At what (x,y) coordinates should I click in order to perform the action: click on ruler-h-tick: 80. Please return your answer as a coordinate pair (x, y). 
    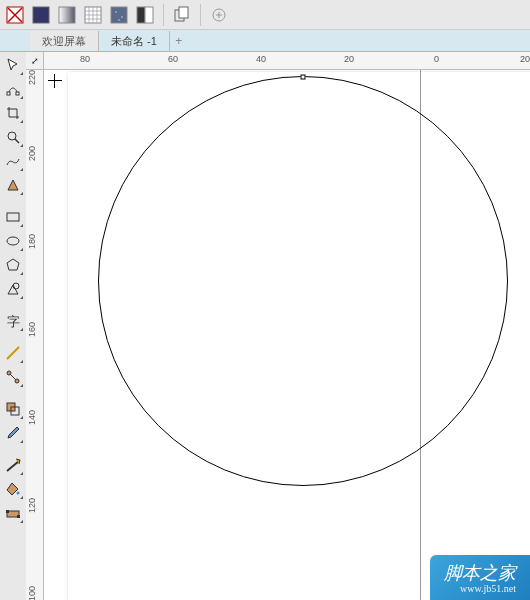
    Looking at the image, I should click on (85, 59).